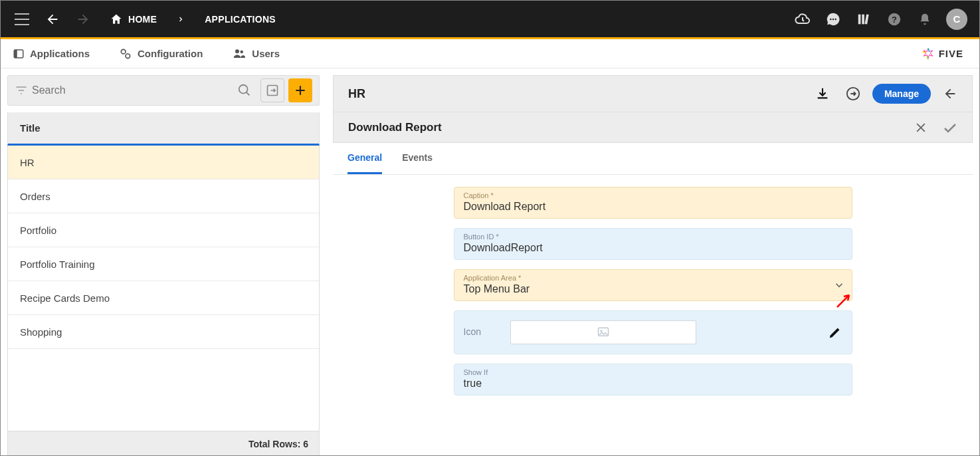 This screenshot has height=456, width=980. What do you see at coordinates (163, 265) in the screenshot?
I see `list-item: Portfolio Training` at bounding box center [163, 265].